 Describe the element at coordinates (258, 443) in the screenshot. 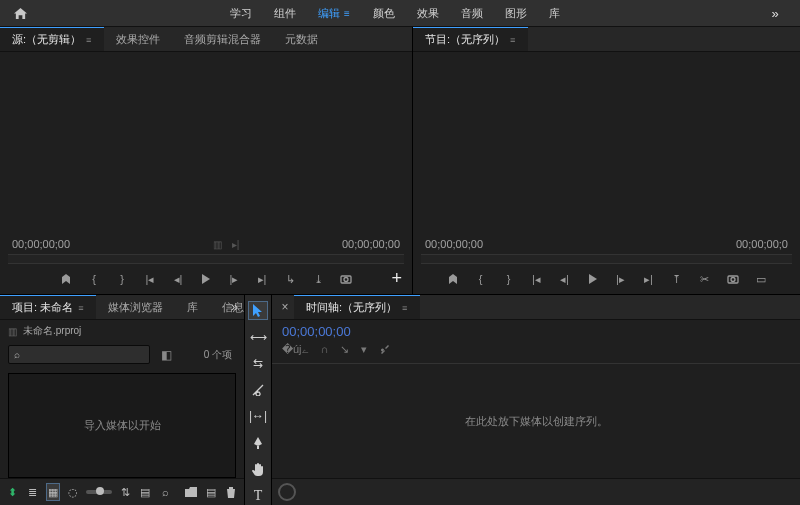

I see `pen-tool` at that location.